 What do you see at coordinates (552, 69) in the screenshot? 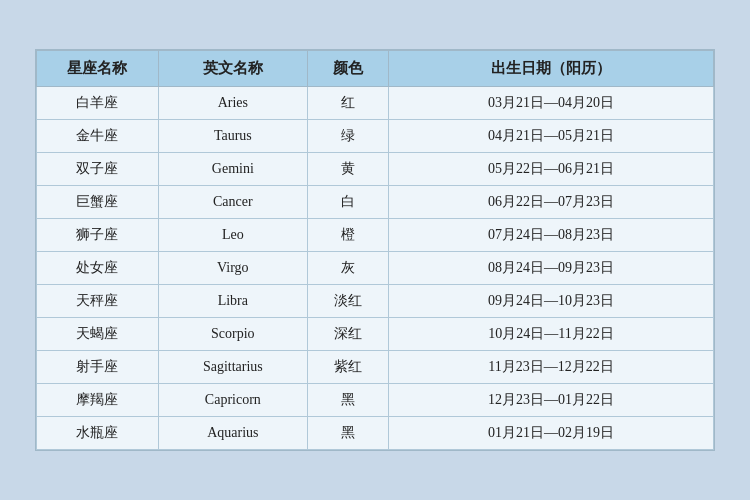
I see `header-date: 出生日期（阳历）` at bounding box center [552, 69].